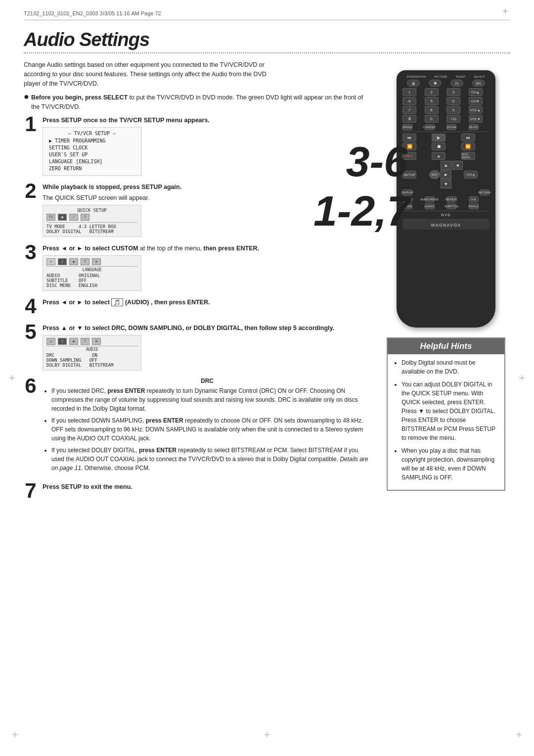 The height and width of the screenshot is (756, 534). What do you see at coordinates (446, 184) in the screenshot?
I see `btn-nav-down: ▼` at bounding box center [446, 184].